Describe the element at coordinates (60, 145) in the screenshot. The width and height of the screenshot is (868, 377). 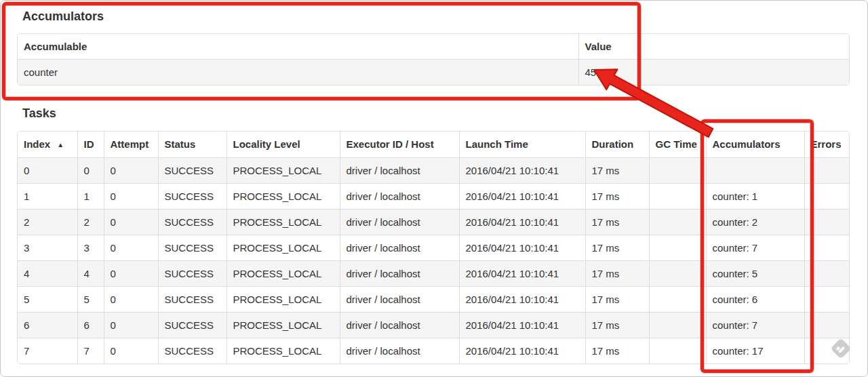
I see `sort-ascending-icon: ▲` at that location.